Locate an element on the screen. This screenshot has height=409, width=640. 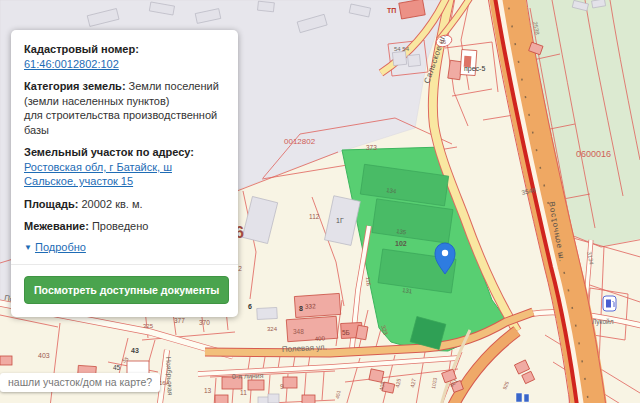
parcel-number: 373 is located at coordinates (372, 148).